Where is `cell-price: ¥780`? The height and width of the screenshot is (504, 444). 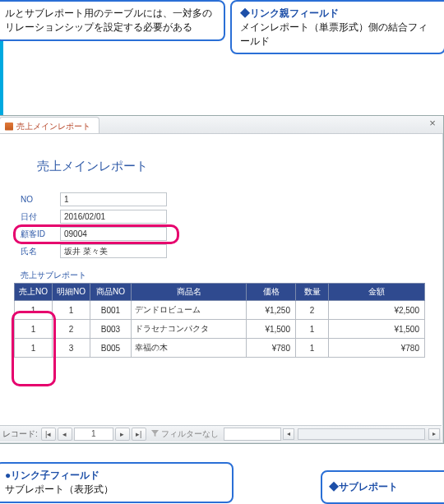 cell-price: ¥780 is located at coordinates (271, 349).